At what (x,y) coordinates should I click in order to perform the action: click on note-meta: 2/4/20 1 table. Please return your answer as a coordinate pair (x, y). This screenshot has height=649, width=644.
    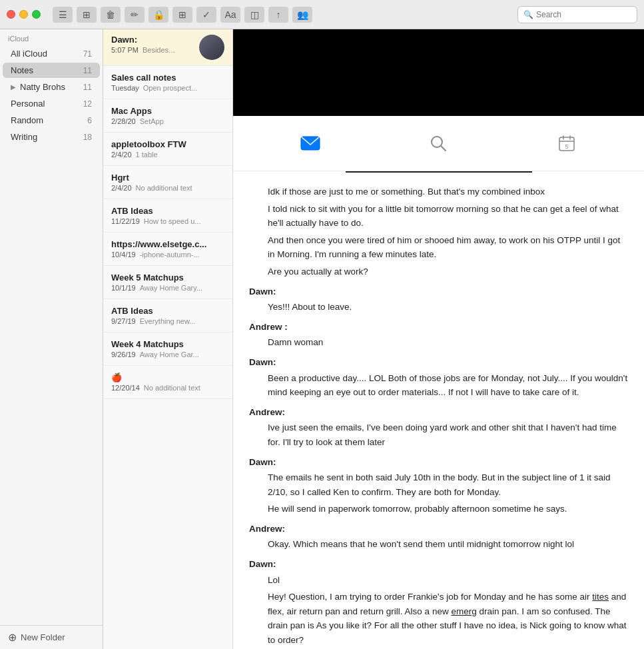
    Looking at the image, I should click on (168, 155).